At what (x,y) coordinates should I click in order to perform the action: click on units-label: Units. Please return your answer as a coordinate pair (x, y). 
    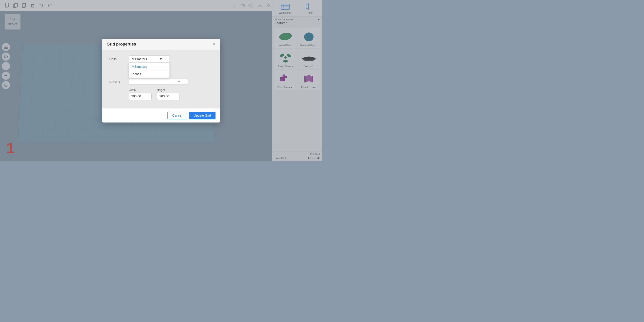
    Looking at the image, I should click on (118, 58).